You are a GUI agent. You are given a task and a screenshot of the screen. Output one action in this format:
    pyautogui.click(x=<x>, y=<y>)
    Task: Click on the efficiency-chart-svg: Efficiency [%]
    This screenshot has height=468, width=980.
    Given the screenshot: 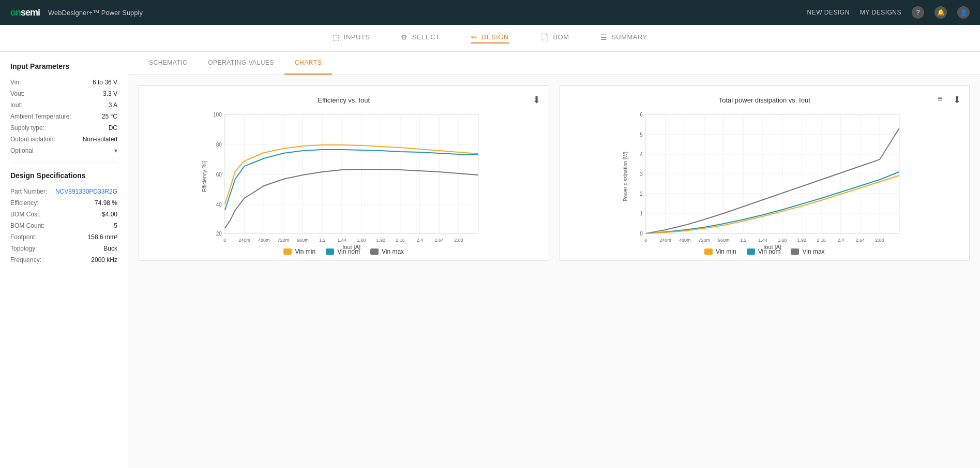 What is the action you would take?
    pyautogui.click(x=344, y=177)
    